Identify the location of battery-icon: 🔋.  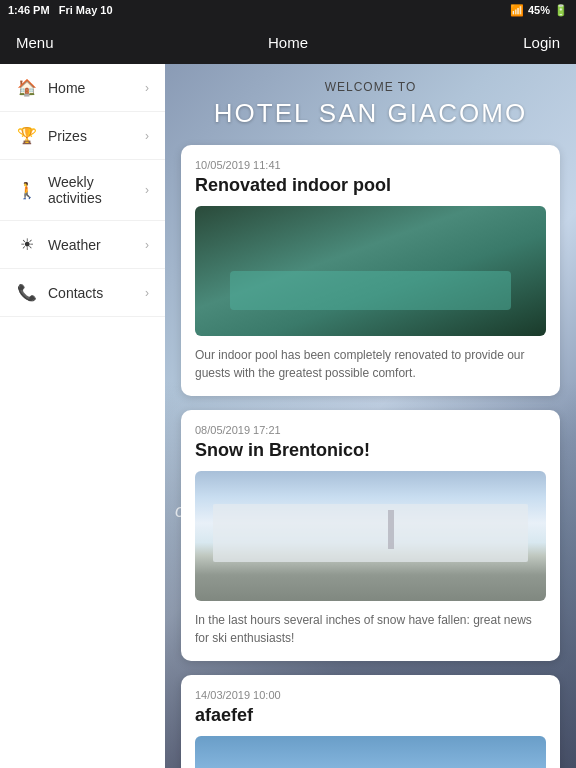
(561, 10).